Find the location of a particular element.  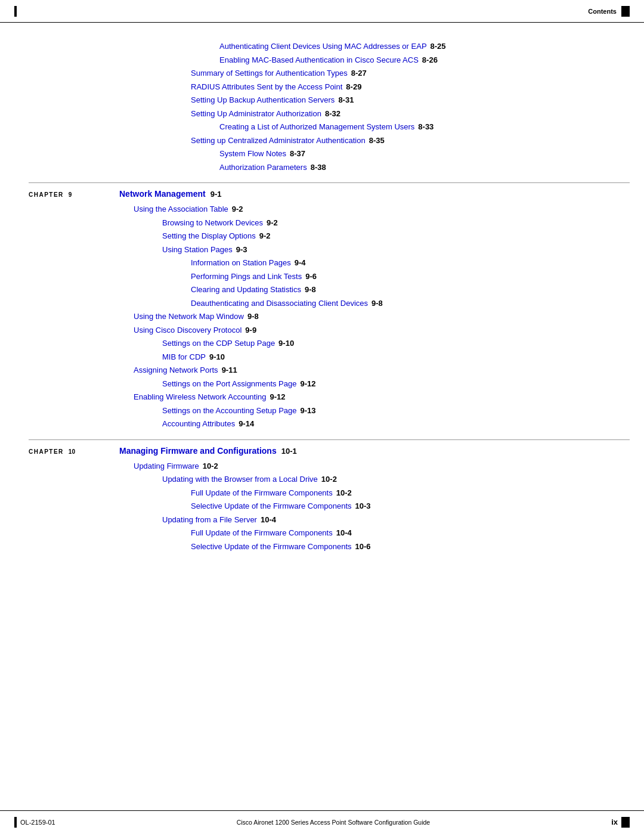

footer-left: OL-2159-01 is located at coordinates (35, 822).